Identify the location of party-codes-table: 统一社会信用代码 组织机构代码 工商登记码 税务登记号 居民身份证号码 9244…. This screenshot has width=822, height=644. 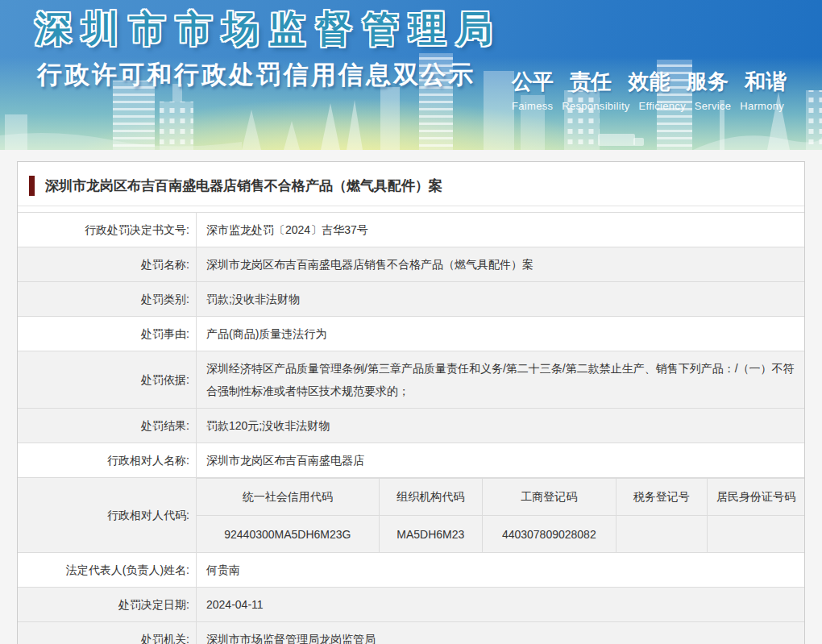
(500, 515).